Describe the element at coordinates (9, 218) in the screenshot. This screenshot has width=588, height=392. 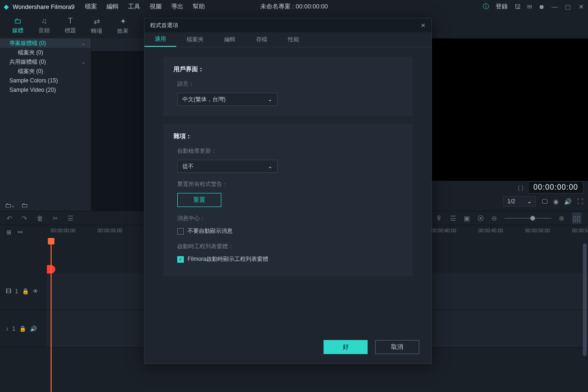
I see `undo-icon: ↶` at that location.